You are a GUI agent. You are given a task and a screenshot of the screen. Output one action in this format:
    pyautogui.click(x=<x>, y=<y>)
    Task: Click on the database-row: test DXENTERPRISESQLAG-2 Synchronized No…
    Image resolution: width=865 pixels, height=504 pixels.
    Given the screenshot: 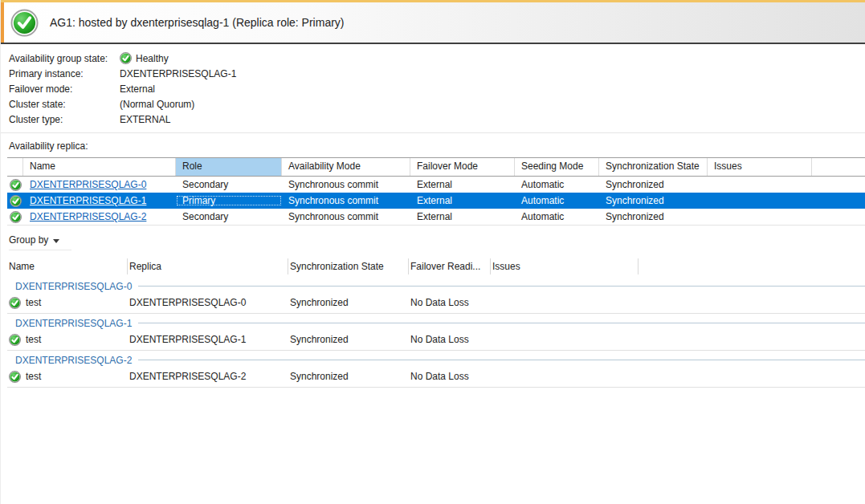 What is the action you would take?
    pyautogui.click(x=436, y=376)
    